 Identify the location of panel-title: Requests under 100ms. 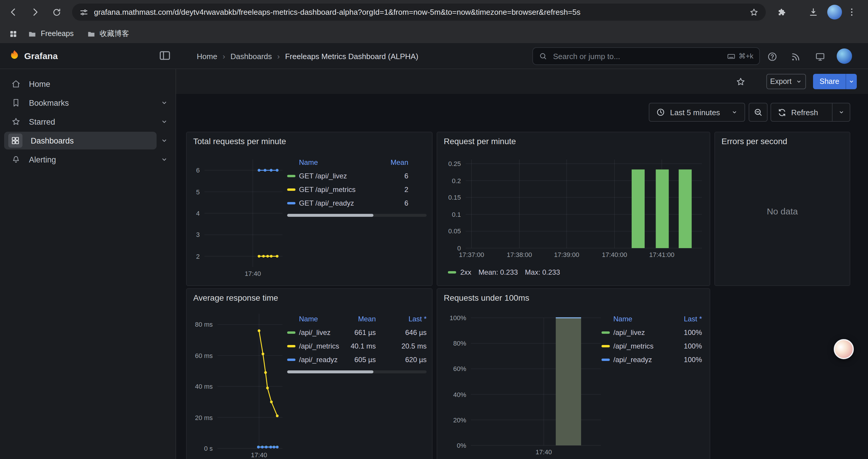
(487, 298).